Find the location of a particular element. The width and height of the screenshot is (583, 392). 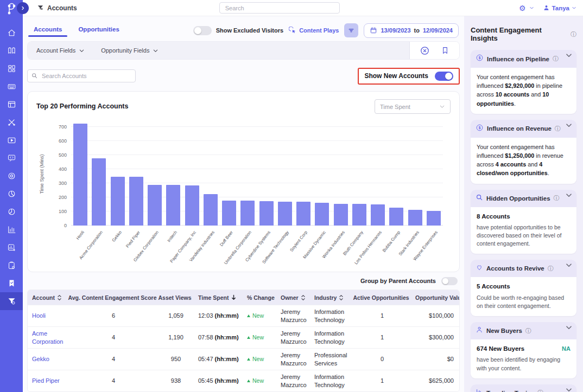

bar-chart-icon is located at coordinates (11, 230).